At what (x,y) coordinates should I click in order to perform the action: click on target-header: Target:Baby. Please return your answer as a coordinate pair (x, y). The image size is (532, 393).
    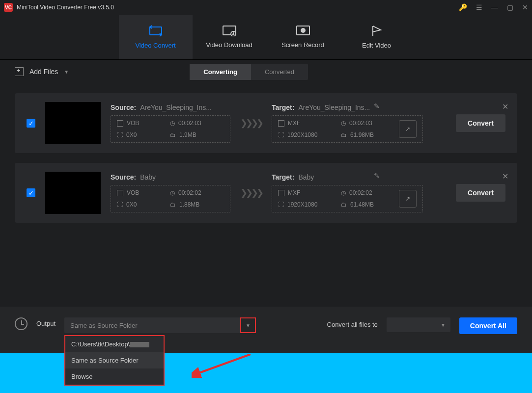
    Looking at the image, I should click on (347, 177).